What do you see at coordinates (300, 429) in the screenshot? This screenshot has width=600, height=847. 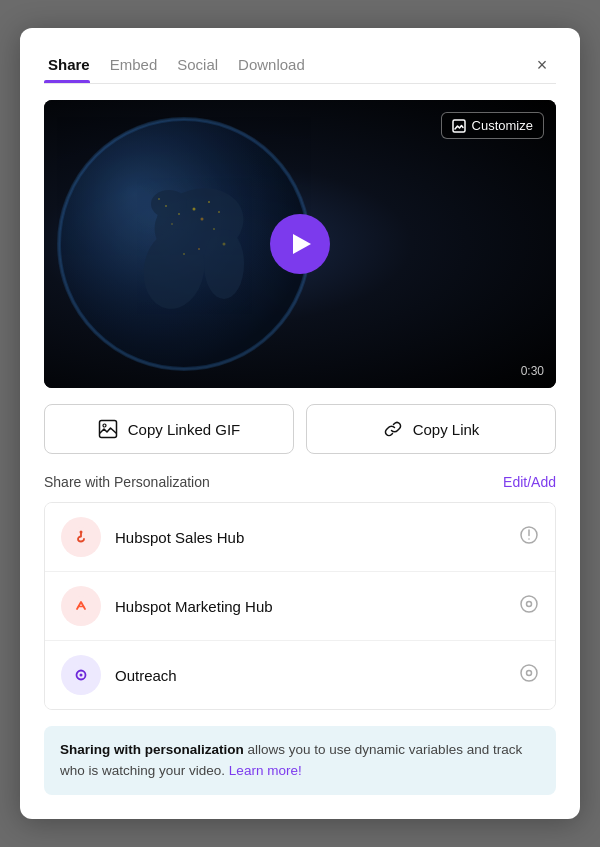 I see `action-buttons: Copy Linked GIF Copy Link` at bounding box center [300, 429].